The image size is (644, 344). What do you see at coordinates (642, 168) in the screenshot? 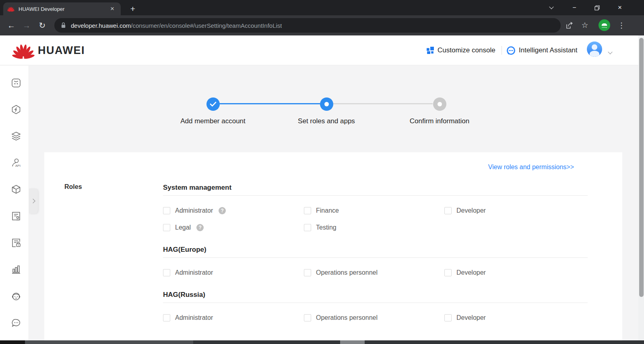
I see `vertical-scrollbar-thumb` at bounding box center [642, 168].